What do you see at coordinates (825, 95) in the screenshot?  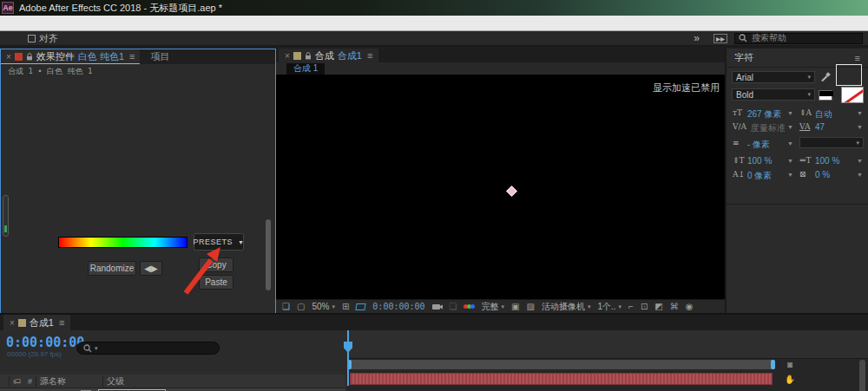 I see `default-fill-stroke-icon` at bounding box center [825, 95].